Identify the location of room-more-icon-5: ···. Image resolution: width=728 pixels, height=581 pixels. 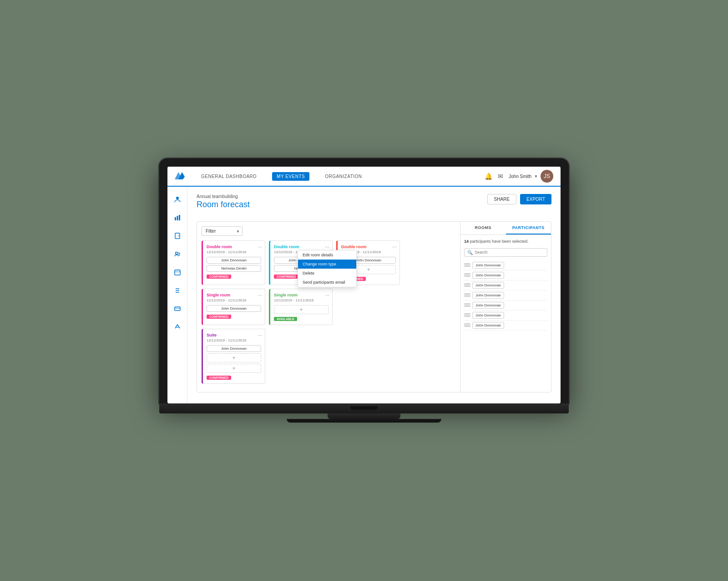
(327, 295).